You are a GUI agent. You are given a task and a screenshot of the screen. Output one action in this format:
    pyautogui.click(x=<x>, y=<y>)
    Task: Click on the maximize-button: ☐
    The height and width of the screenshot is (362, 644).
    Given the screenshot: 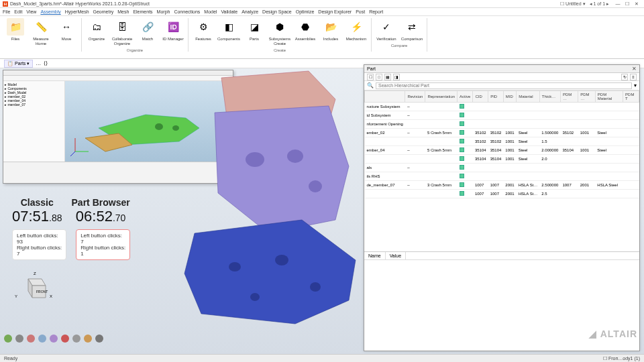 What is the action you would take?
    pyautogui.click(x=627, y=4)
    